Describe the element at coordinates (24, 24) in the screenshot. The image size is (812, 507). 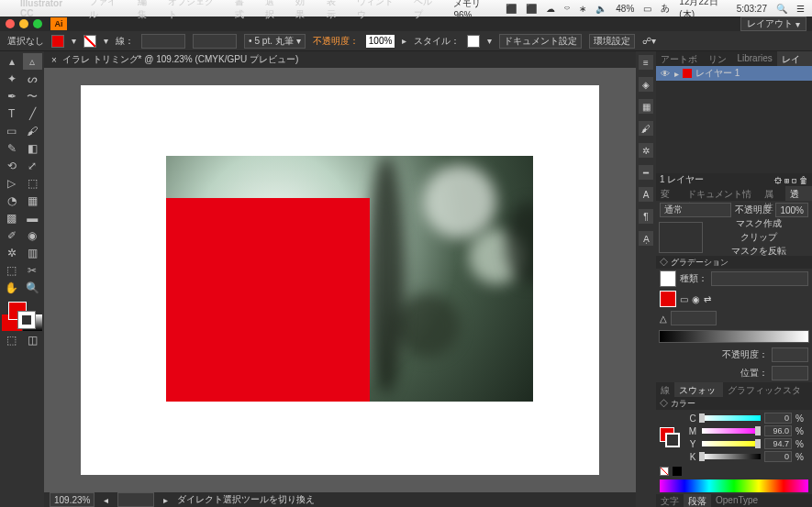
I see `minimize-window` at that location.